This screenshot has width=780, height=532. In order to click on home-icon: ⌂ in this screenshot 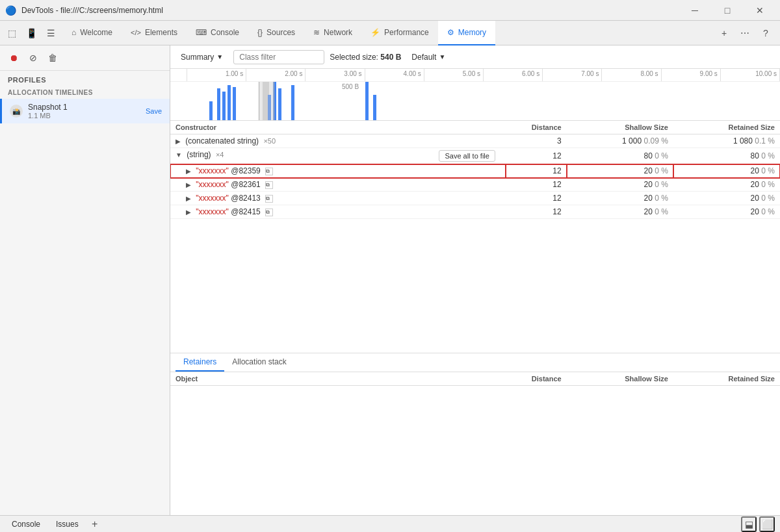, I will do `click(74, 32)`.